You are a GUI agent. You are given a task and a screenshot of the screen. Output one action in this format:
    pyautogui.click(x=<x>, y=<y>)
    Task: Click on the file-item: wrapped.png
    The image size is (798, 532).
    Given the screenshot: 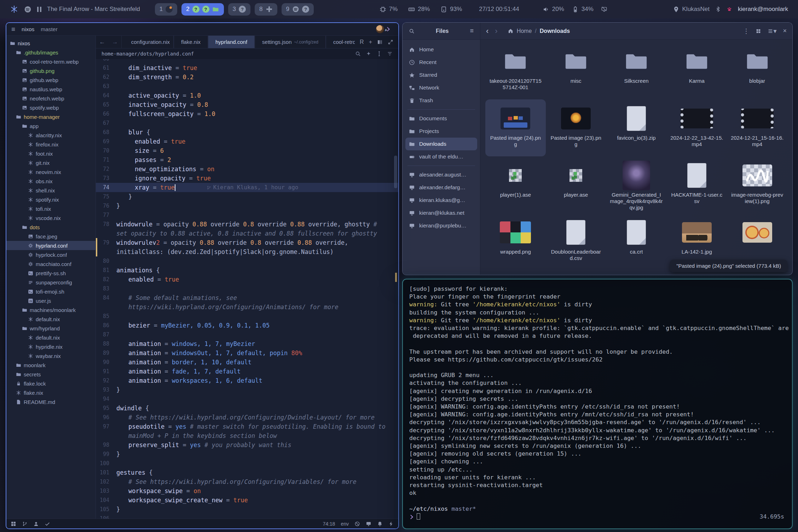 What is the action you would take?
    pyautogui.click(x=516, y=242)
    